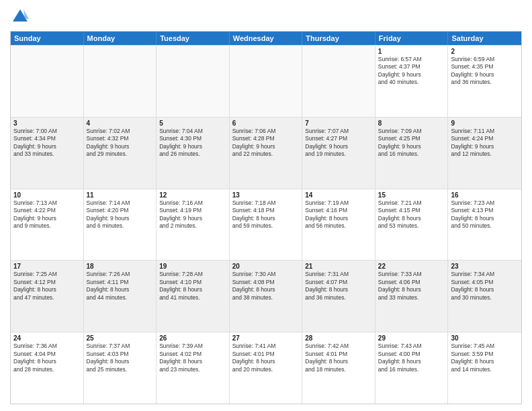  I want to click on day-cell-29: 29Sunrise: 7:43 AM Sunset: 4:00 PM Dayli…, so click(412, 368).